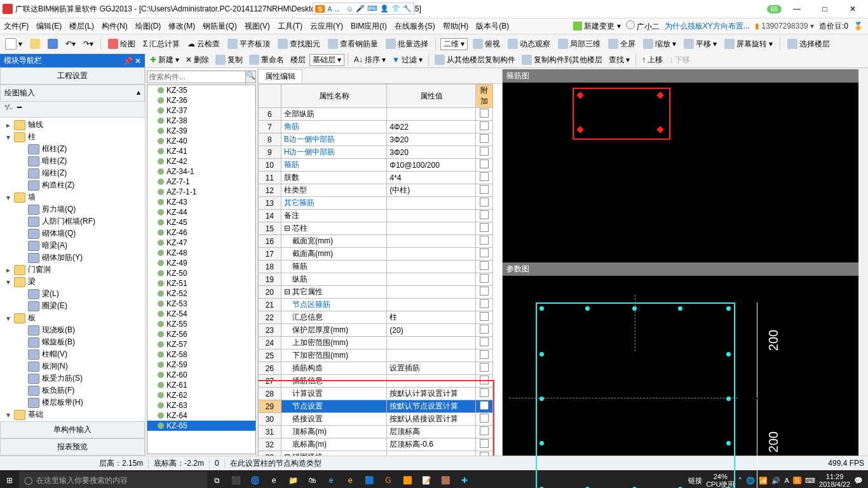 This screenshot has width=868, height=488. What do you see at coordinates (201, 314) in the screenshot?
I see `component-item: KZ-54` at bounding box center [201, 314].